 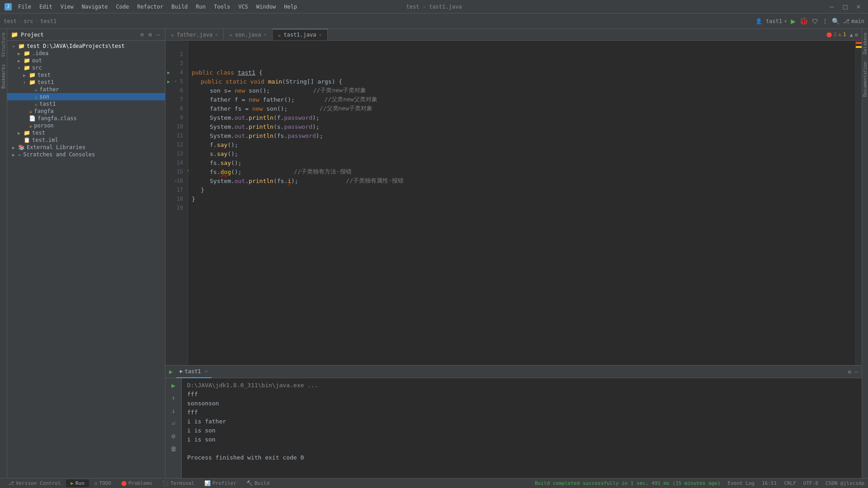 What do you see at coordinates (86, 104) in the screenshot?
I see `tree-item-tast1: ▶ ☕ tast1` at bounding box center [86, 104].